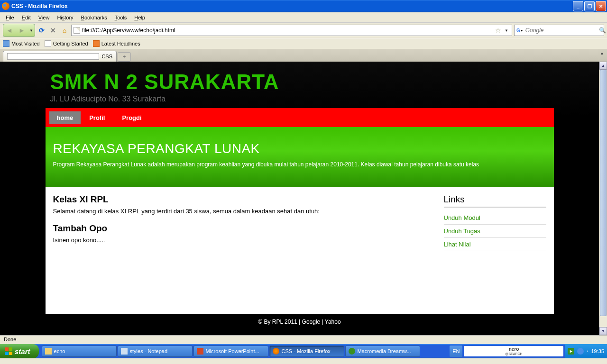  Describe the element at coordinates (19, 351) in the screenshot. I see `start-button: start` at that location.